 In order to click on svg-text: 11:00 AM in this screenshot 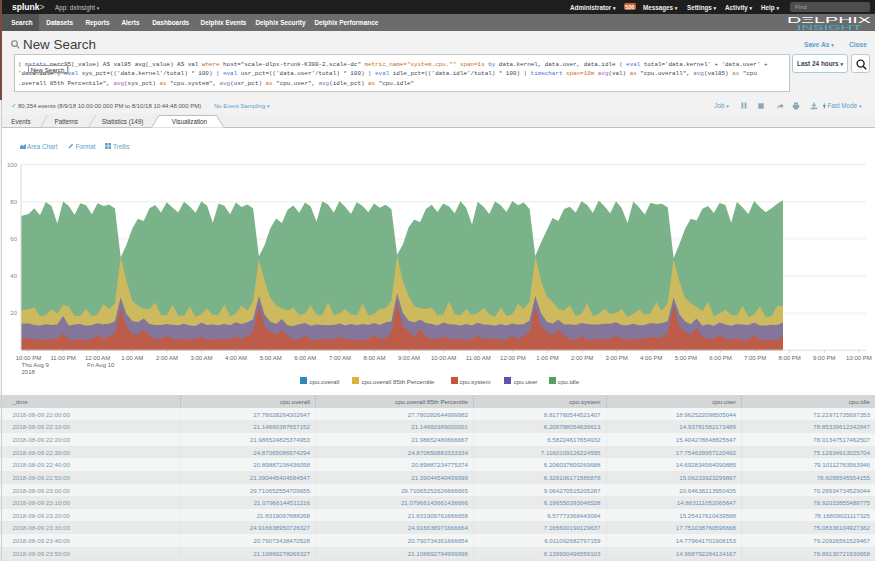, I will do `click(478, 358)`.